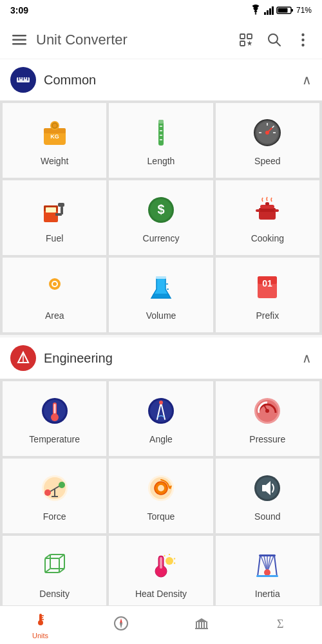 Image resolution: width=322 pixels, height=644 pixels. Describe the element at coordinates (161, 295) in the screenshot. I see `volume-item: Volume` at that location.